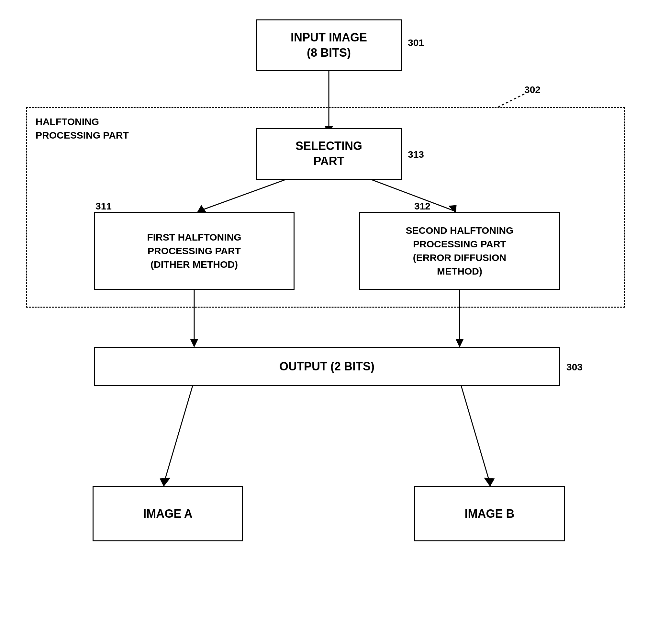 This screenshot has height=644, width=658. Describe the element at coordinates (168, 514) in the screenshot. I see `image-a-box: IMAGE A` at that location.